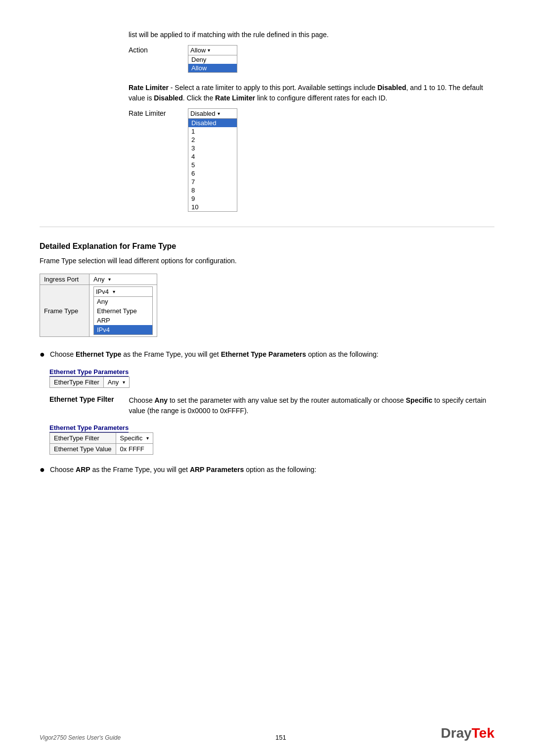  I want to click on eth-type-value-label: Ethernet Type Value, so click(83, 449).